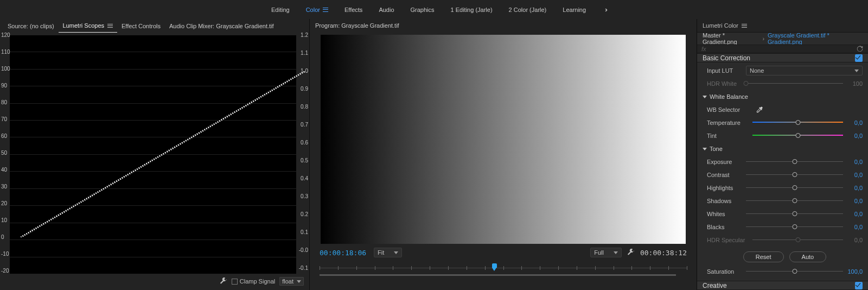 This screenshot has height=290, width=868. What do you see at coordinates (784, 136) in the screenshot?
I see `tint-row: Tint 0,0` at bounding box center [784, 136].